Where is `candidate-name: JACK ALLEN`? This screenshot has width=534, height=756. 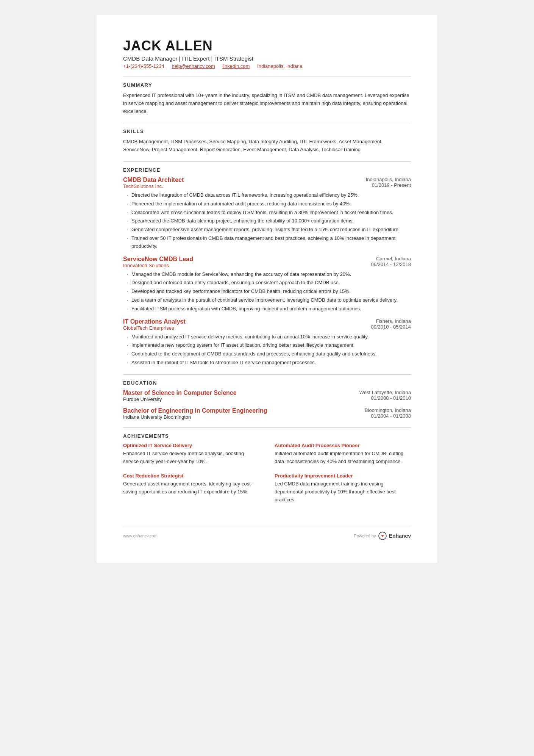 candidate-name: JACK ALLEN is located at coordinates (267, 46).